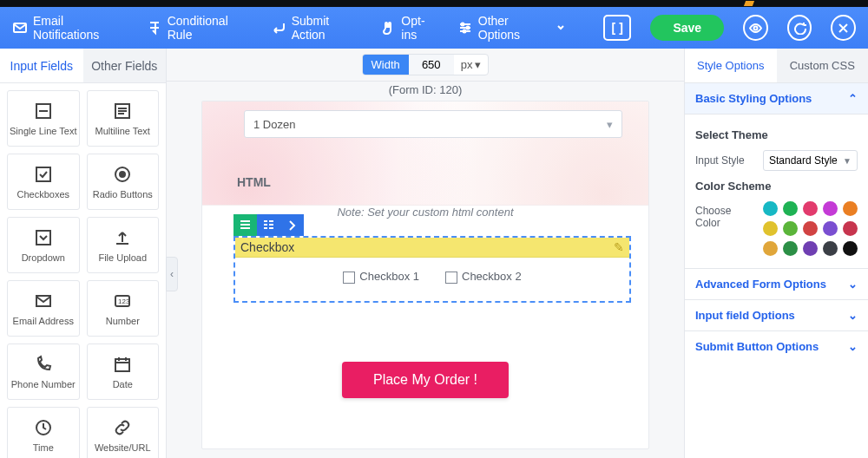  I want to click on block-body: Checkbox 1 Checkbox 2, so click(432, 279).